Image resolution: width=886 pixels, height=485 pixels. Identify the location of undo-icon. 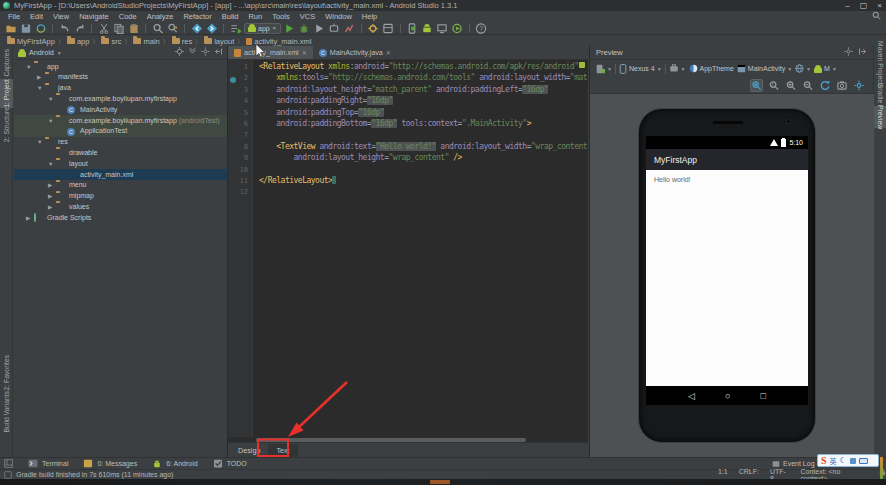
(64, 28).